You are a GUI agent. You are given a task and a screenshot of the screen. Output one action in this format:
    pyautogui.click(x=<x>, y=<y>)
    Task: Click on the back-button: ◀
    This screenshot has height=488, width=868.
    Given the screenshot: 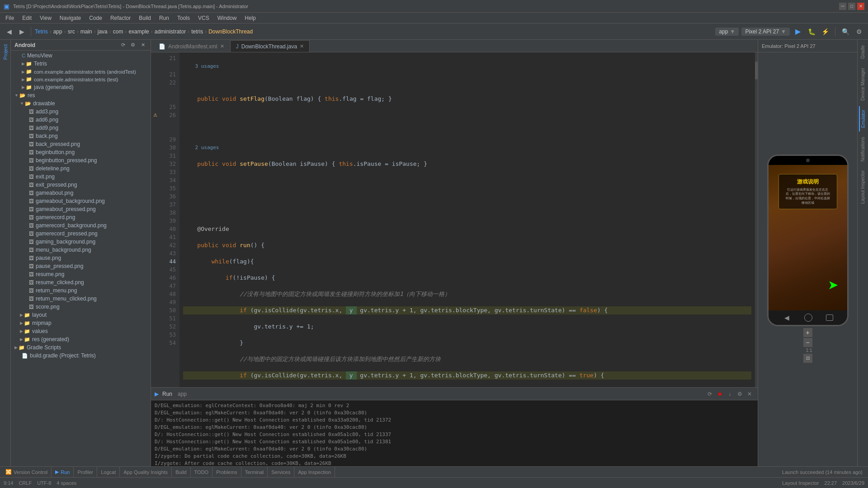 What is the action you would take?
    pyautogui.click(x=9, y=32)
    